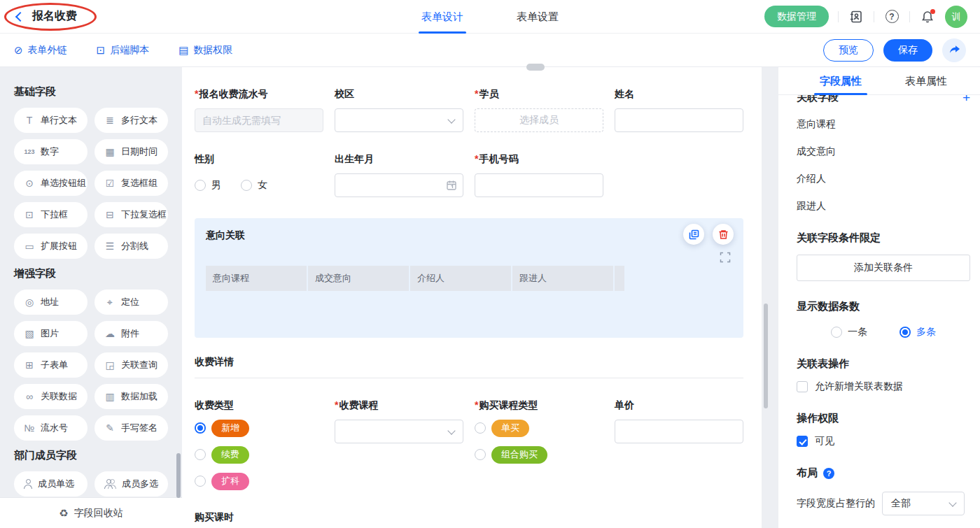 The image size is (980, 528). What do you see at coordinates (91, 513) in the screenshot?
I see `field-recycle-bin: ♻ 字段回收站` at bounding box center [91, 513].